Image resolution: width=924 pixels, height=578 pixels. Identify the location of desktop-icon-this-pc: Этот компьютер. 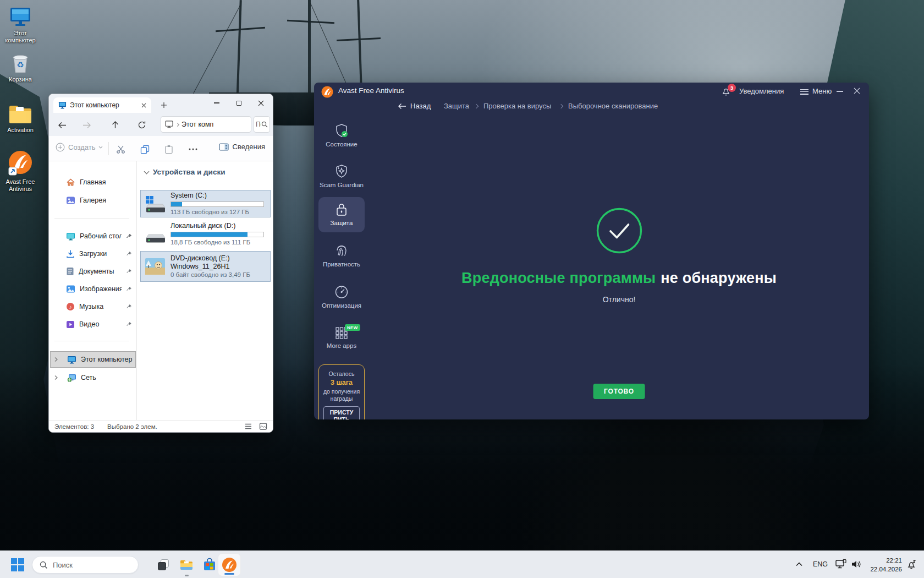
(20, 24).